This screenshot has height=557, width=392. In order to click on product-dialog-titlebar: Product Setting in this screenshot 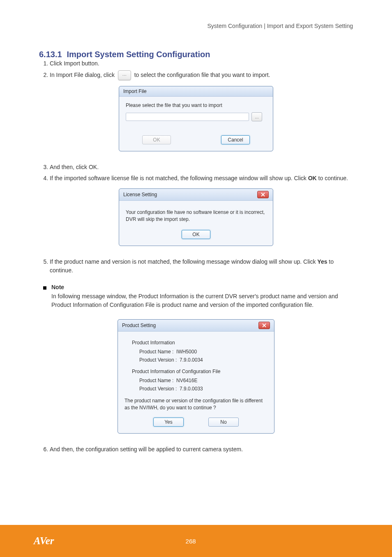, I will do `click(196, 326)`.